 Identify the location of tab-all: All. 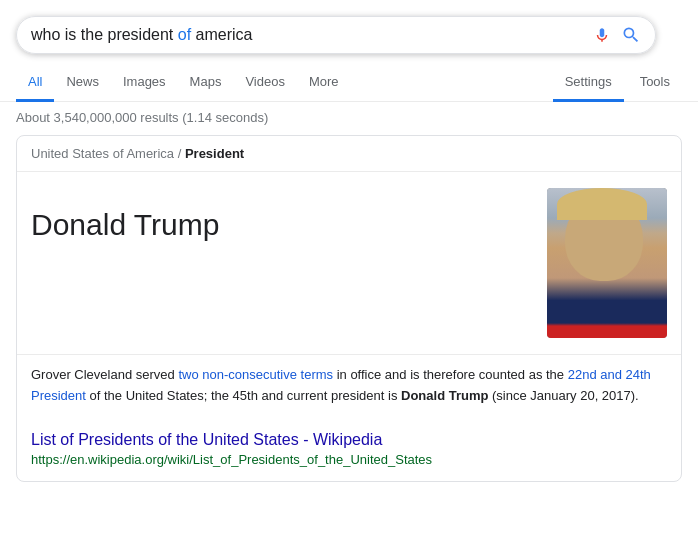
(35, 83).